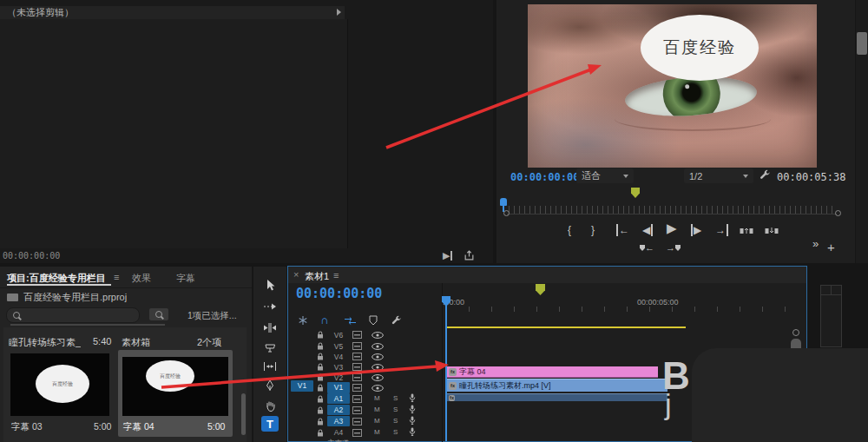  I want to click on vertical-scrollbar-thumb, so click(862, 43).